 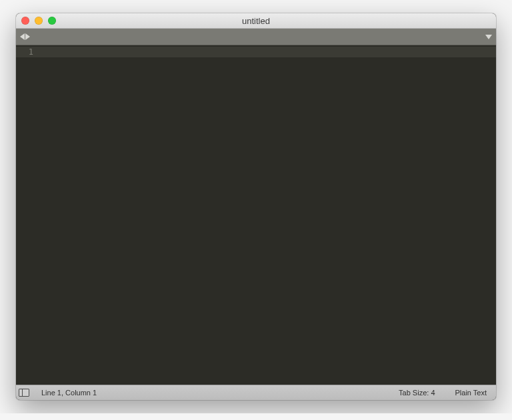 I want to click on line-gutter: 1, so click(x=27, y=215).